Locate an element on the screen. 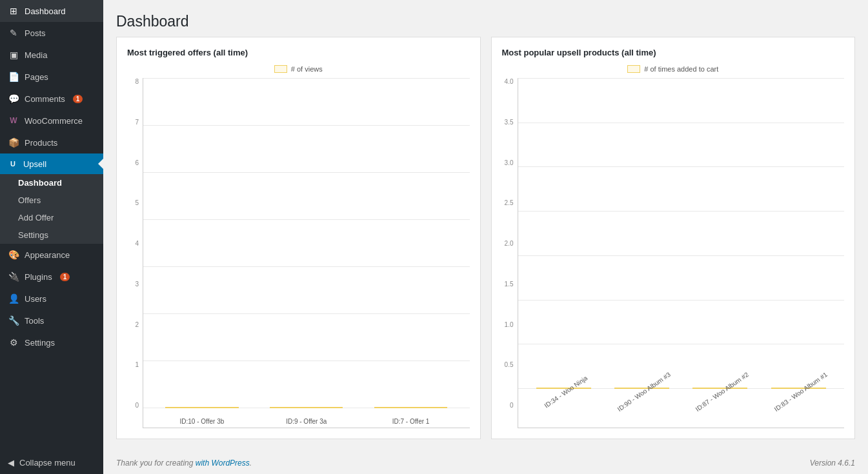 The image size is (868, 474). comments-badge: 1 is located at coordinates (78, 99).